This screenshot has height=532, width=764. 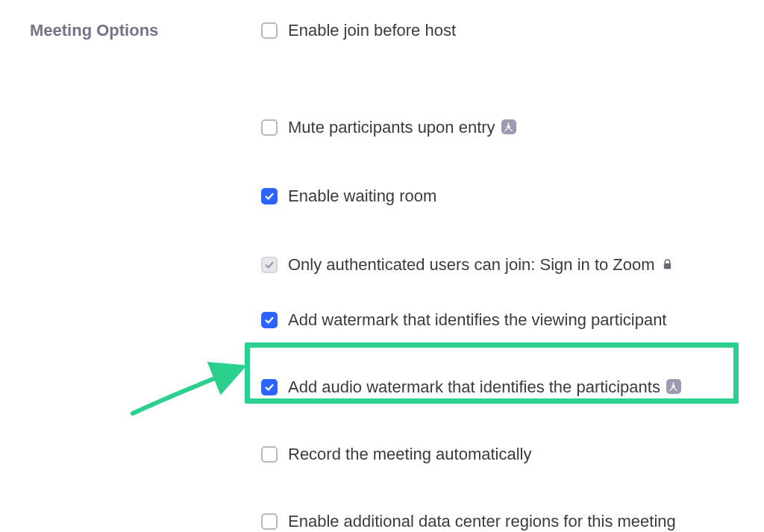 What do you see at coordinates (372, 31) in the screenshot?
I see `option-label: Enable join before host` at bounding box center [372, 31].